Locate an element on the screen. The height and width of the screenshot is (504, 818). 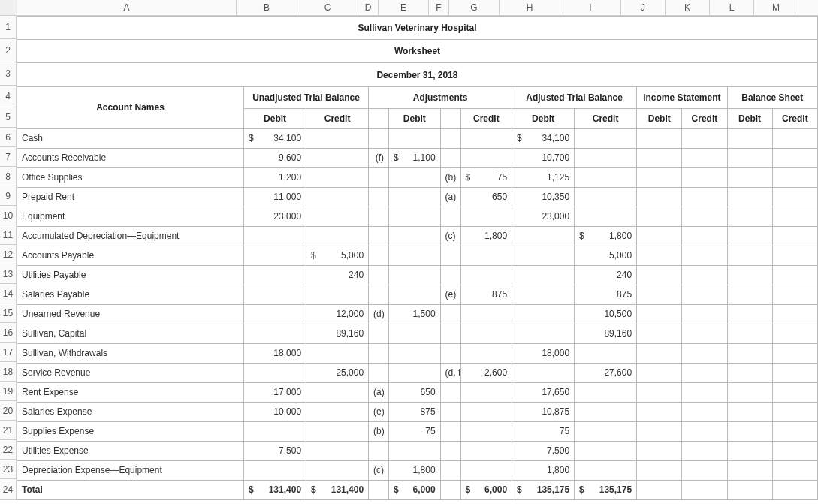
cell-acct: Unearned Revenue is located at coordinates (131, 314).